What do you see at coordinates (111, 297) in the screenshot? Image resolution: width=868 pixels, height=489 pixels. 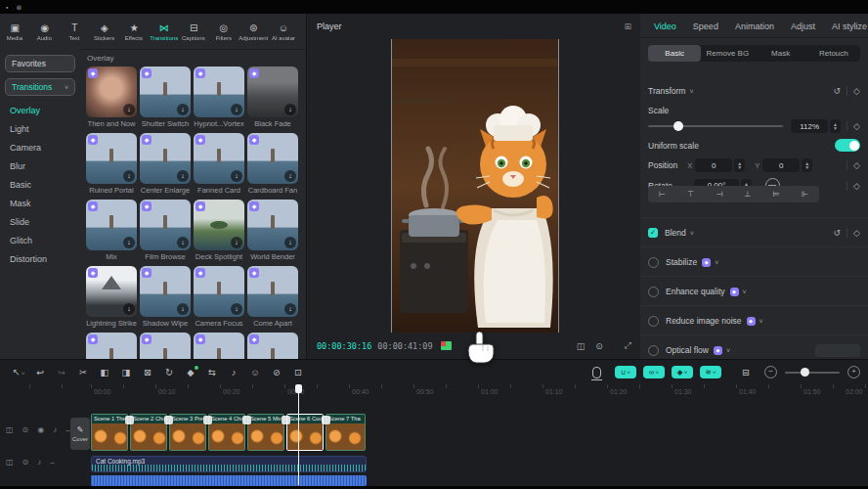 I see `transition-card: ◆ ↓ Lightning Strike` at bounding box center [111, 297].